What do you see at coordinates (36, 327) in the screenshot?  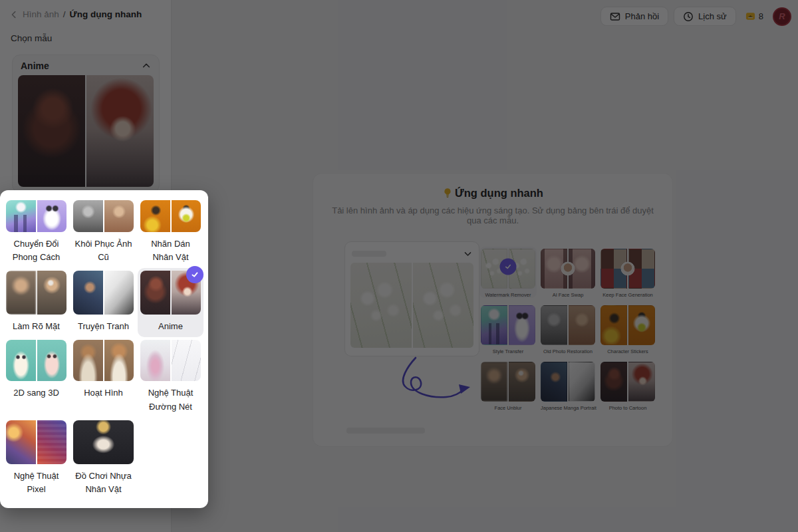 I see `popup-item-label: Làm Rõ Mặt` at bounding box center [36, 327].